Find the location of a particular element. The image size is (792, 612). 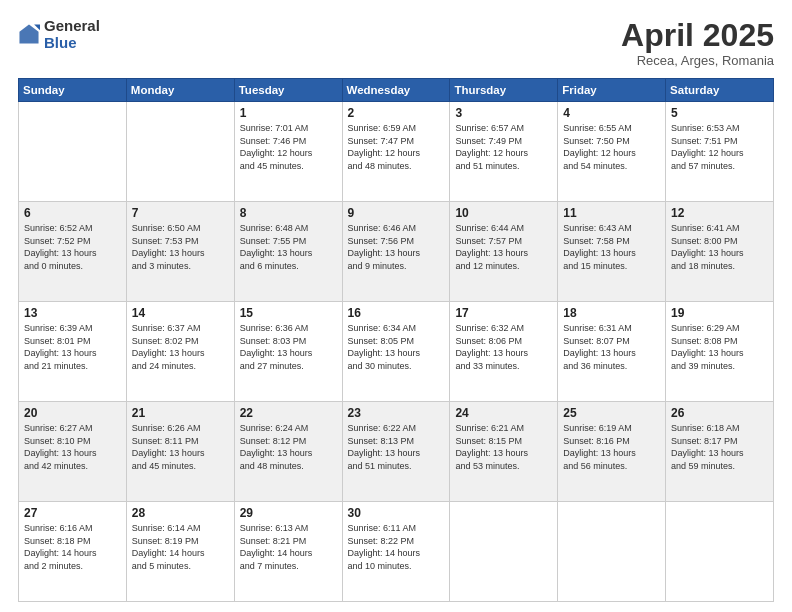

day-number: 8 is located at coordinates (288, 213).